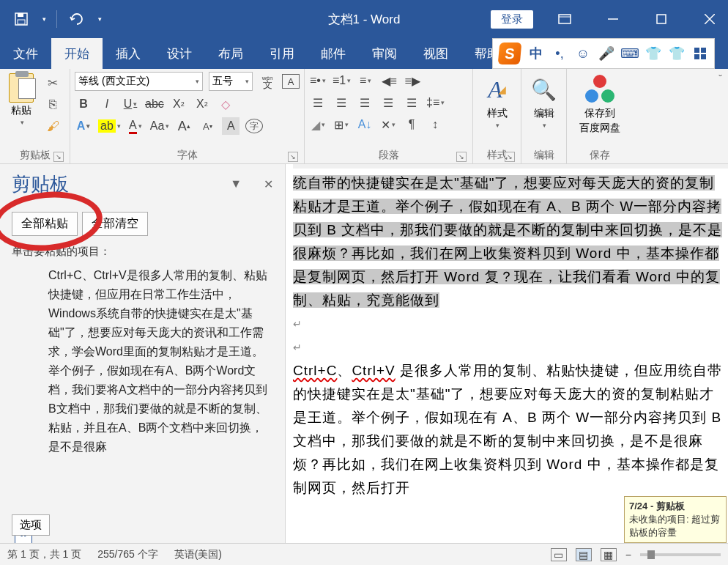  What do you see at coordinates (254, 126) in the screenshot?
I see `enclose-char-button: 字` at bounding box center [254, 126].